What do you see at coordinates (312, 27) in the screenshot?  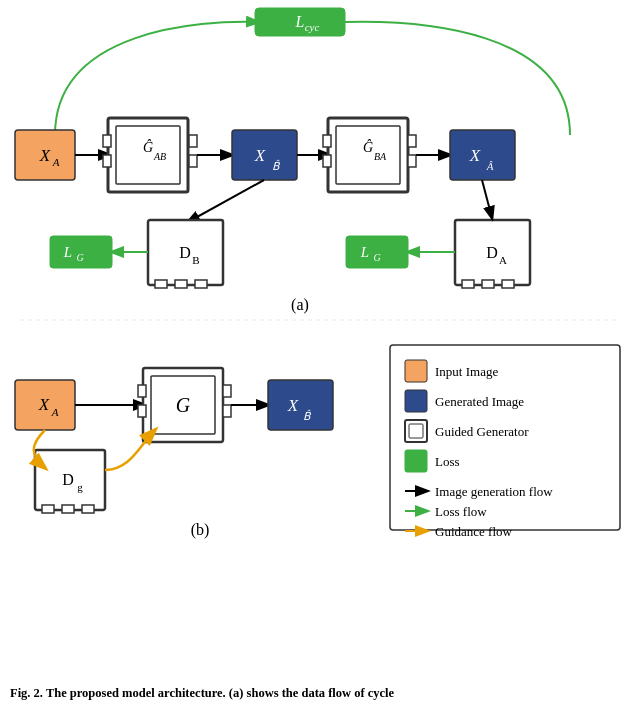 I see `svg-text: cyc` at bounding box center [312, 27].